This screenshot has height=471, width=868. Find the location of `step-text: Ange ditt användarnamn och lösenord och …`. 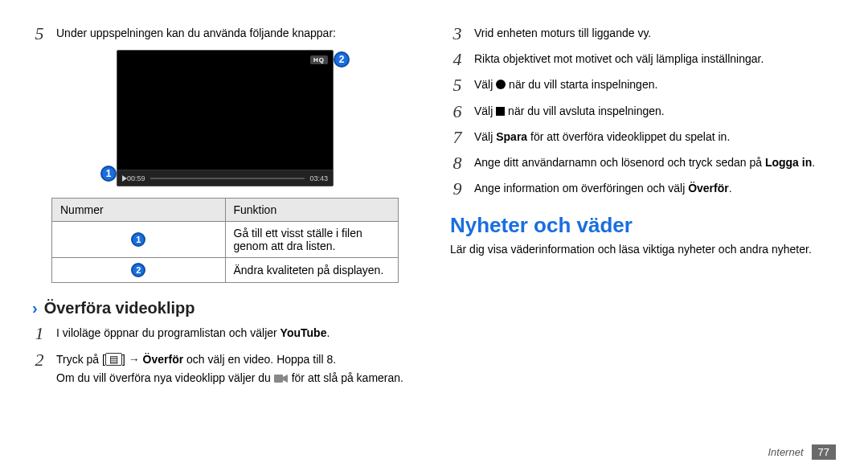

step-text: Ange ditt användarnamn och lösenord och … is located at coordinates (655, 163).